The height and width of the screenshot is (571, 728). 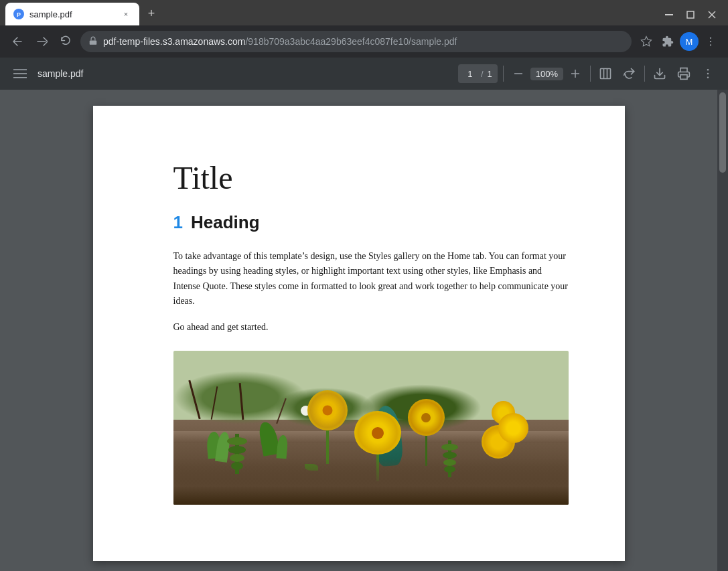 What do you see at coordinates (364, 74) in the screenshot?
I see `pdf-toolbar: sample.pdf 1 / 1 100%` at bounding box center [364, 74].